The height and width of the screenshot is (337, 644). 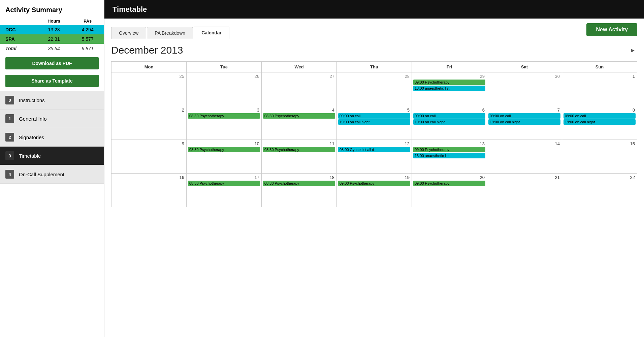 I want to click on row-label: DCC, so click(x=18, y=30).